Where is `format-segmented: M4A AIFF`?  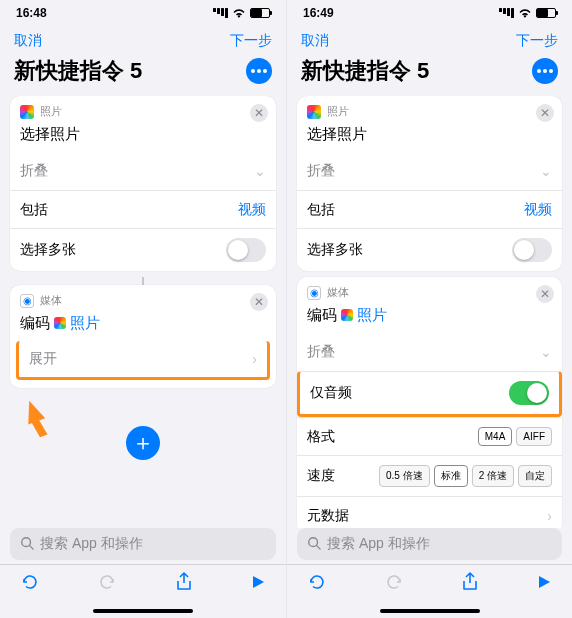
format-segmented: M4A AIFF is located at coordinates (515, 436).